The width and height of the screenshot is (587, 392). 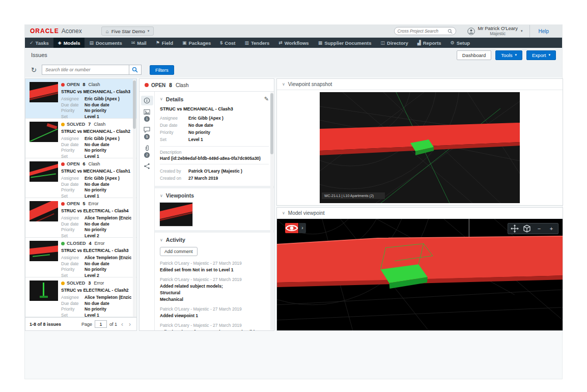 I want to click on details-section-header: ∨ Details ✎, so click(x=214, y=99).